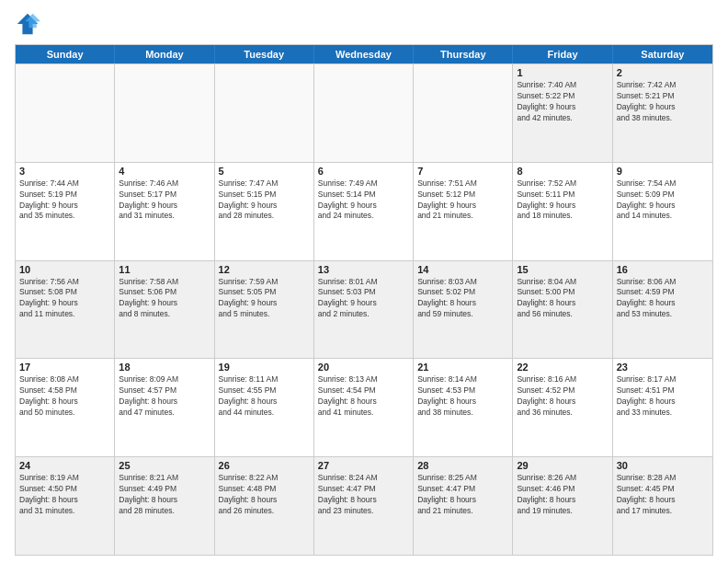  What do you see at coordinates (265, 299) in the screenshot?
I see `day-info: Sunrise: 7:59 AM Sunset: 5:05 PM Dayligh…` at bounding box center [265, 299].